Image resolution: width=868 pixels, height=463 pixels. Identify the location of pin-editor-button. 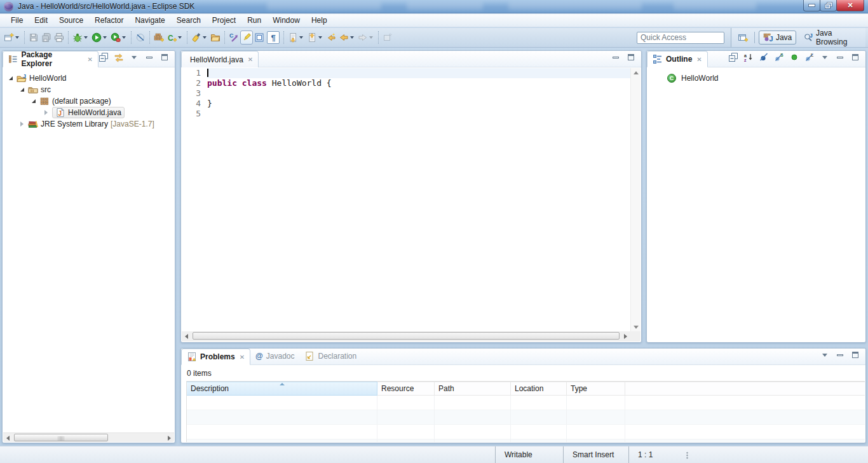
(388, 38).